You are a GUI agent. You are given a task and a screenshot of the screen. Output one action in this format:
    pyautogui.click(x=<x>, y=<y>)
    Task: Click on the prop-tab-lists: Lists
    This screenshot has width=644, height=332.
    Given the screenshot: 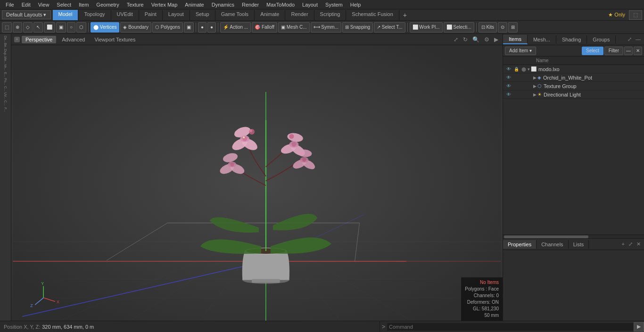 What is the action you would take?
    pyautogui.click(x=579, y=244)
    